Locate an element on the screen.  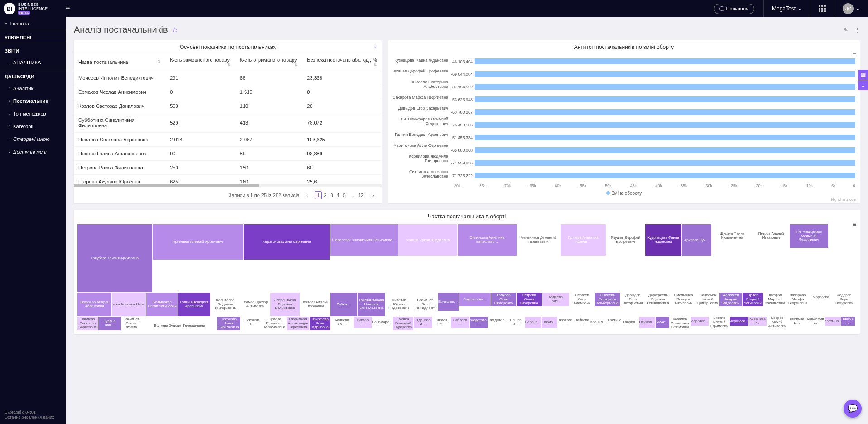
sidebar-item-0: ›Аналітик is located at coordinates (33, 88).